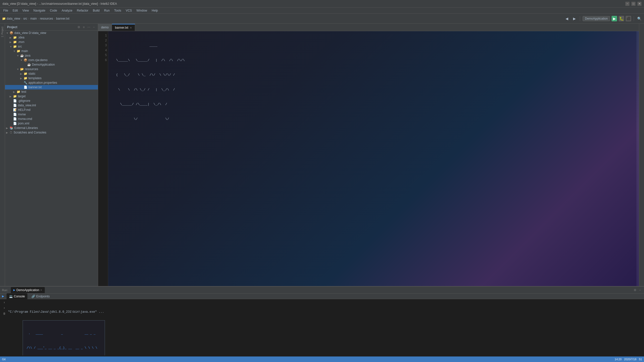  I want to click on editor-tab-banner-txt: banner.txt ✕, so click(124, 27).